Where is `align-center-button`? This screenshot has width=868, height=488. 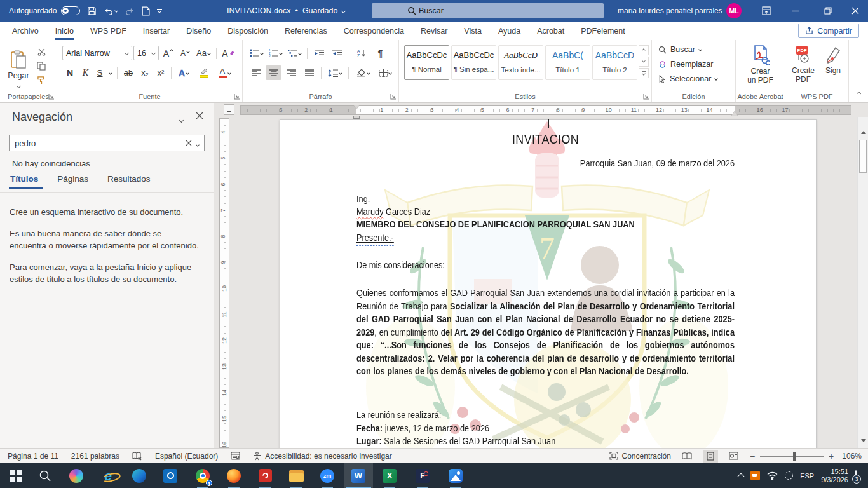 align-center-button is located at coordinates (273, 72).